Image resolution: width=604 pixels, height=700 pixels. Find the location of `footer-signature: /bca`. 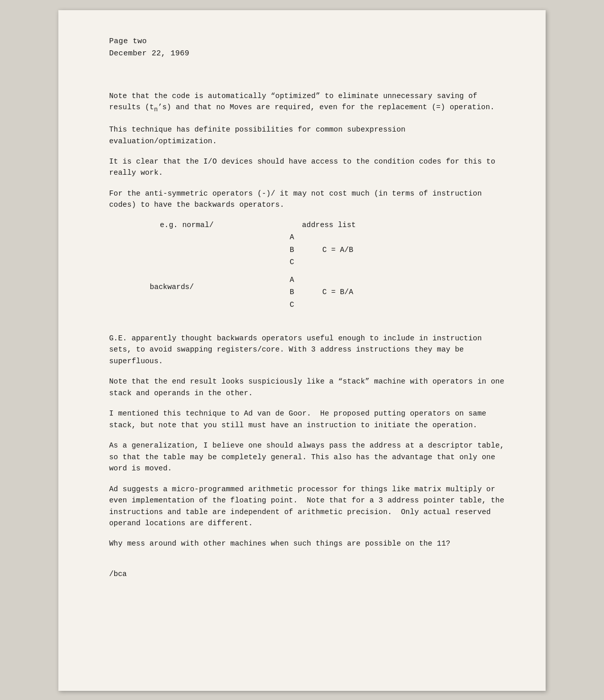

footer-signature: /bca is located at coordinates (307, 574).